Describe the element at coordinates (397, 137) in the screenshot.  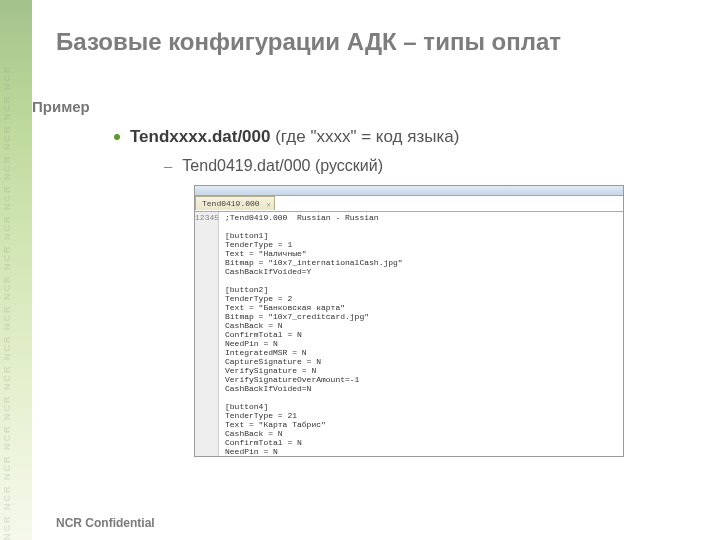
I see `bullet-1: Tendxxxx.dat/000 (где "xxxx" = код языка…` at that location.